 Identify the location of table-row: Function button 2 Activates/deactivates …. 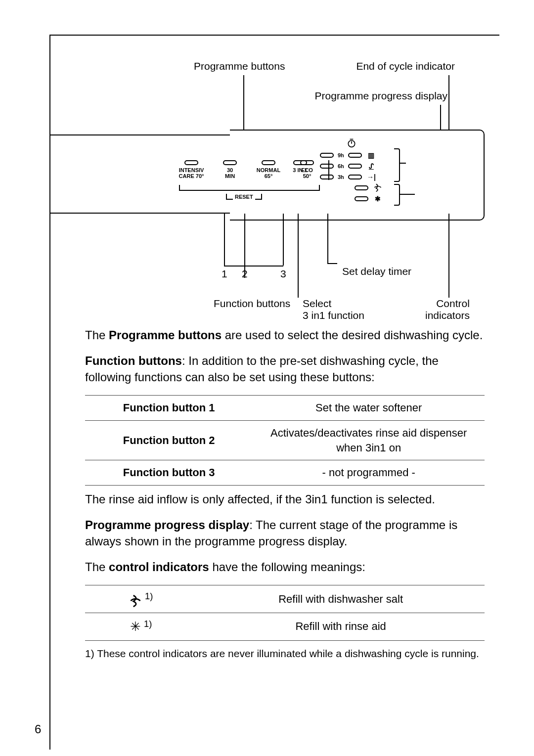
(285, 440).